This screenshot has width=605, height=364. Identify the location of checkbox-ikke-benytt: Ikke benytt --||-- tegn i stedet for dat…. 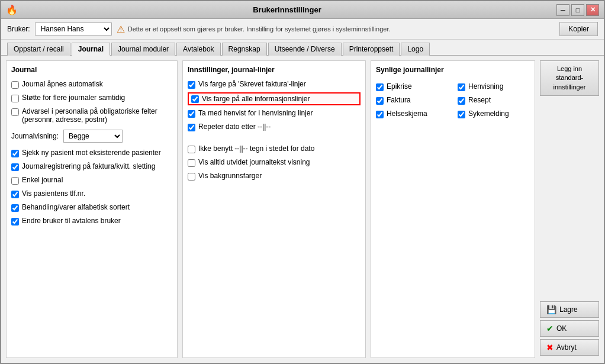
(274, 149).